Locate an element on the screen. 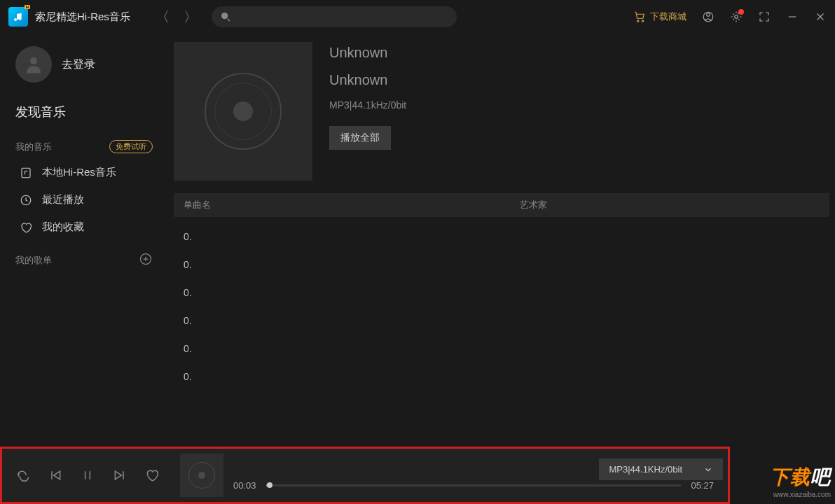 Image resolution: width=835 pixels, height=504 pixels. my-music-label: 我的音乐 is located at coordinates (34, 147).